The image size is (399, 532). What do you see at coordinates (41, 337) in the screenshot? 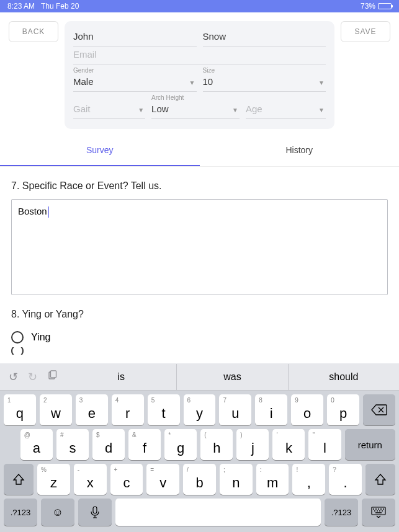
I see `question-8-option-label: Ying` at bounding box center [41, 337].